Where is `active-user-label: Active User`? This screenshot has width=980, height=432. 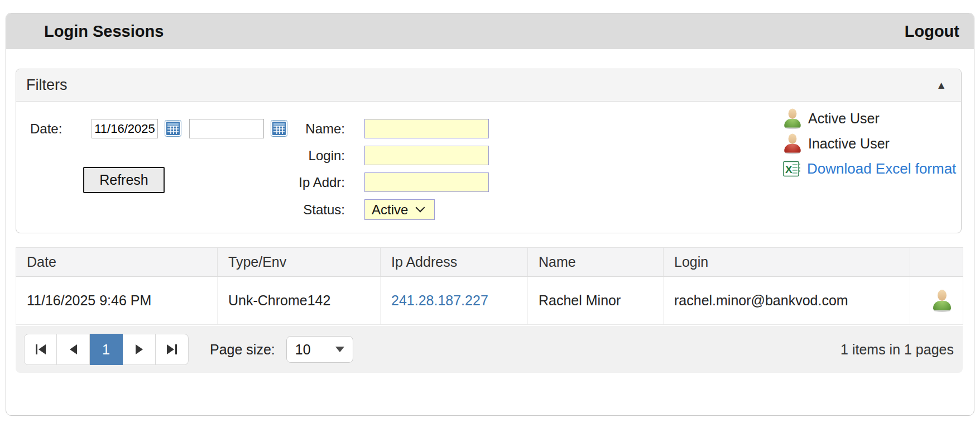
active-user-label: Active User is located at coordinates (844, 118).